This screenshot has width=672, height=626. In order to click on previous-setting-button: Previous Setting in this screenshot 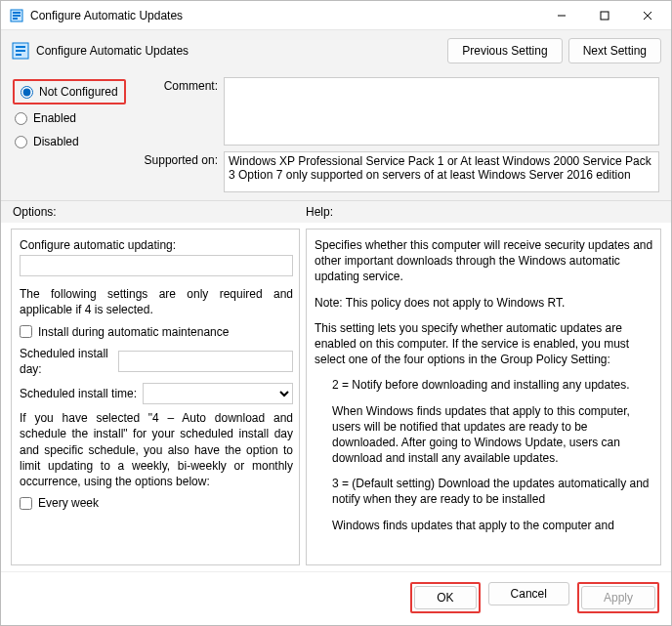, I will do `click(504, 51)`.